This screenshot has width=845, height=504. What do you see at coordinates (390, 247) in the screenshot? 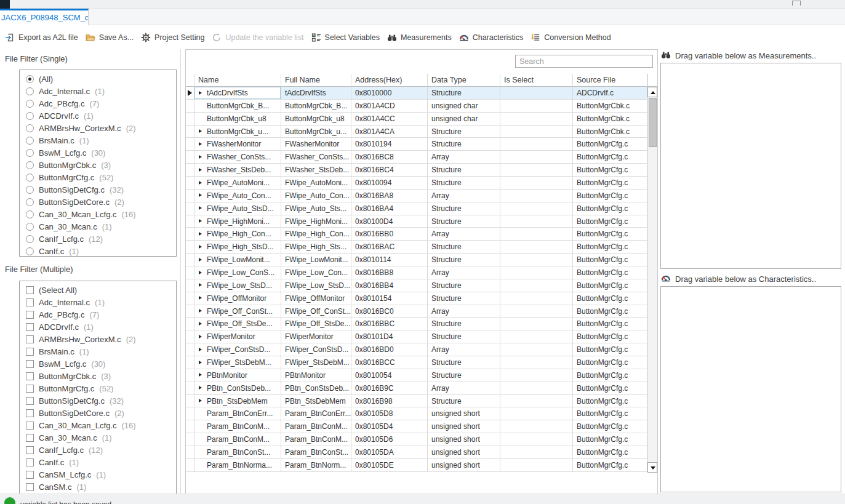
I see `cell-address: 0x8016BAC` at bounding box center [390, 247].